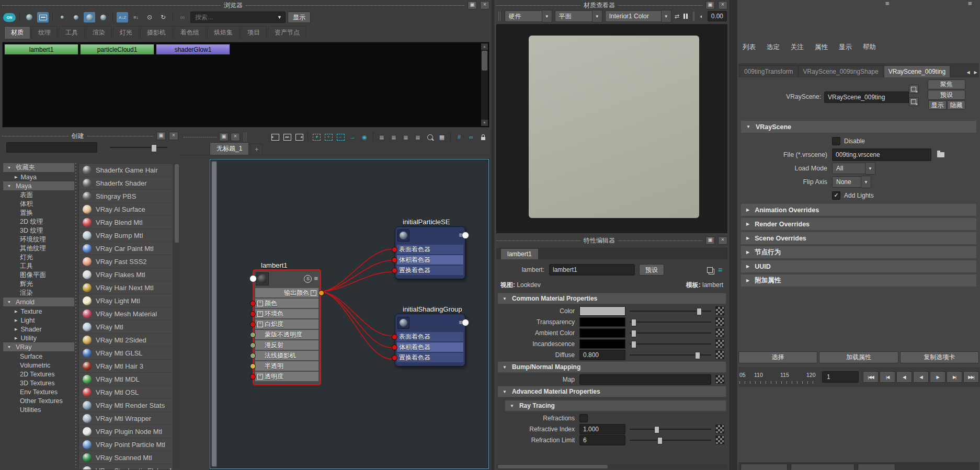 Image resolution: width=980 pixels, height=470 pixels. Describe the element at coordinates (287, 366) in the screenshot. I see `node-attr-row: + 半透明` at that location.